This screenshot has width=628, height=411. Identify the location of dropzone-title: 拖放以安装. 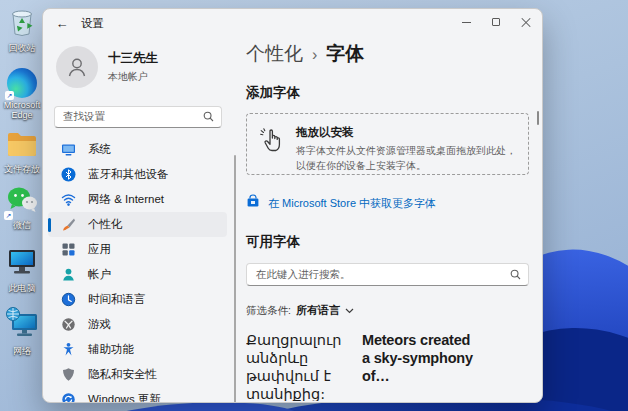
(407, 132).